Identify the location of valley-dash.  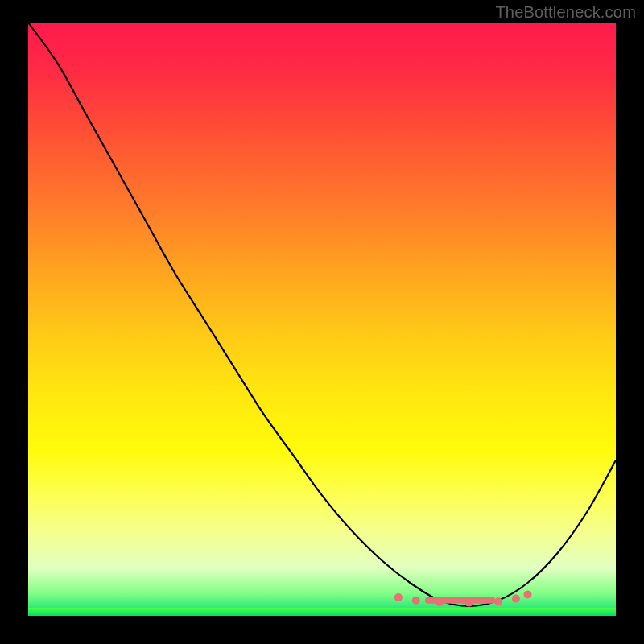
(460, 601).